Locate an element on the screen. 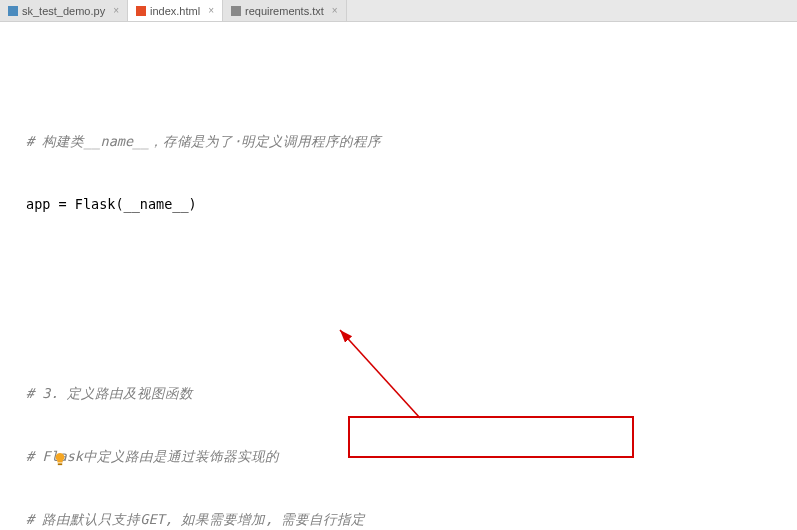 This screenshot has width=797, height=530. code-text: app = Flask(__name__) is located at coordinates (112, 204).